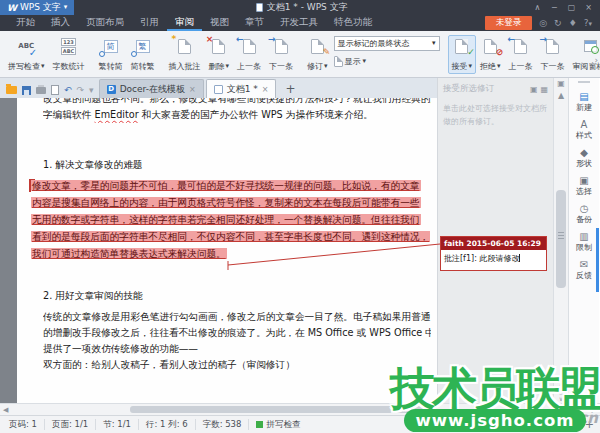 The width and height of the screenshot is (600, 433). What do you see at coordinates (494, 254) in the screenshot?
I see `comment-balloon: faith 2015-06-05 16:29 批注[f1]: 此段请修改` at bounding box center [494, 254].